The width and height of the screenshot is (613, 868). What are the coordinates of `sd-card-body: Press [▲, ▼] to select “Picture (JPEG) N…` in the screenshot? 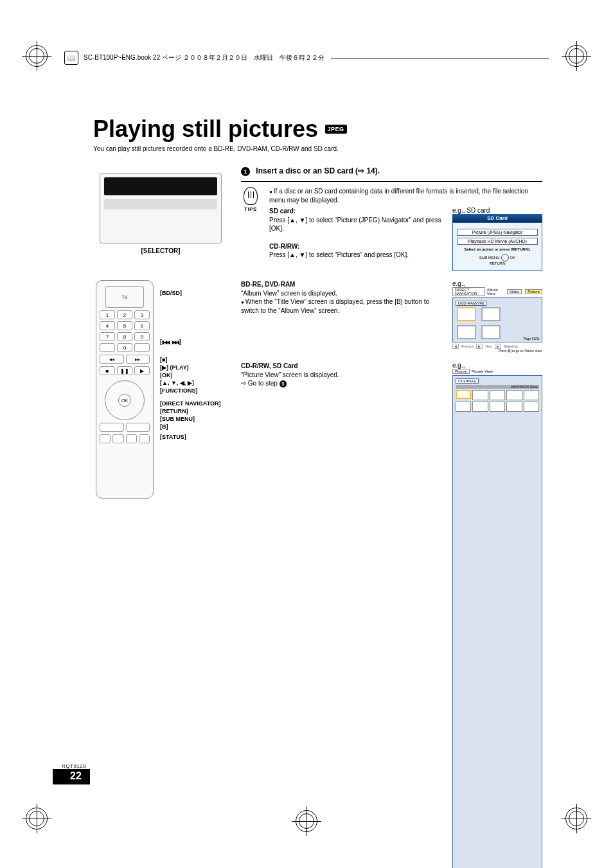 It's located at (356, 225).